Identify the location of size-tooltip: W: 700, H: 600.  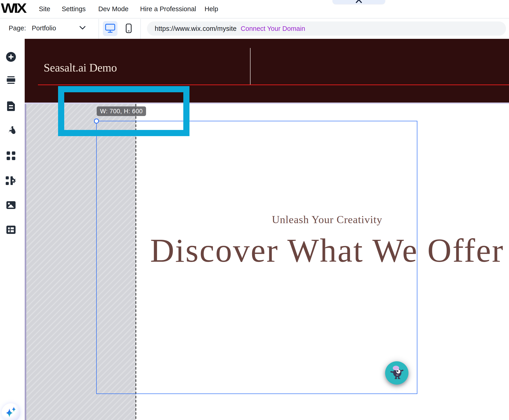
(121, 111).